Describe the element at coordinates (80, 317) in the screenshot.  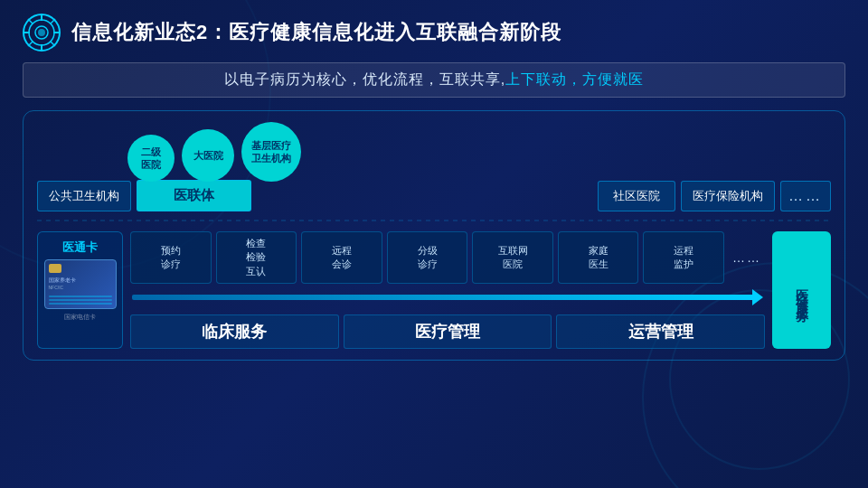
I see `card-sub: 国家电信卡` at that location.